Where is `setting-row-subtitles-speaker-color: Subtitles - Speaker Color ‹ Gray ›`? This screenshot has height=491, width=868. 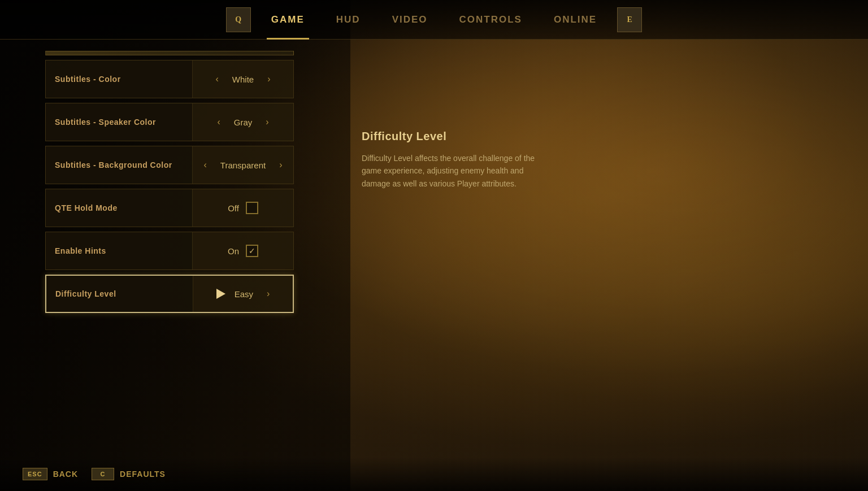 setting-row-subtitles-speaker-color: Subtitles - Speaker Color ‹ Gray › is located at coordinates (170, 122).